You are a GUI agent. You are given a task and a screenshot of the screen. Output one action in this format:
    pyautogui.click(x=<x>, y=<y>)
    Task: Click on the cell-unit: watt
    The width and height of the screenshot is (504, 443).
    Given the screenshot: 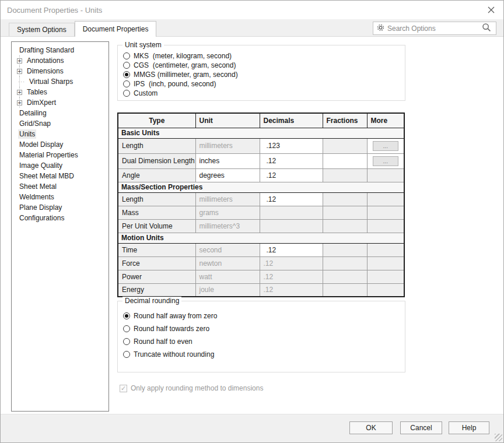 What is the action you would take?
    pyautogui.click(x=228, y=276)
    